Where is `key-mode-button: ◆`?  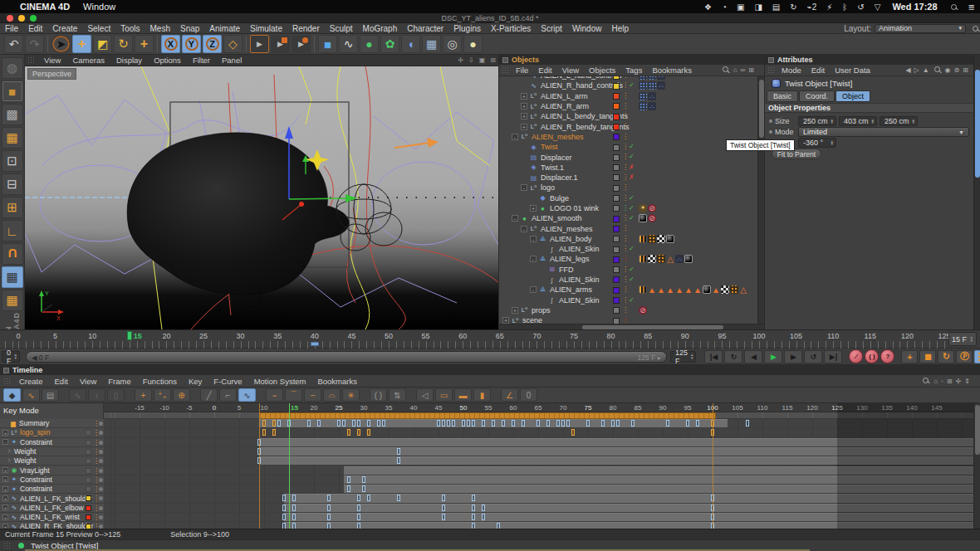
key-mode-button: ◆ is located at coordinates (12, 395).